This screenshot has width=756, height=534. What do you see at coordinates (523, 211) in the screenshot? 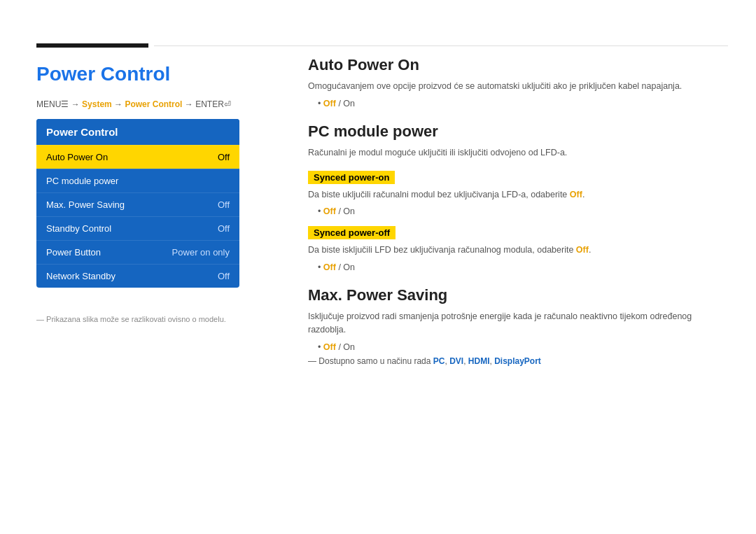
I see `synced-power-on-bullet: Off / On` at bounding box center [523, 211].